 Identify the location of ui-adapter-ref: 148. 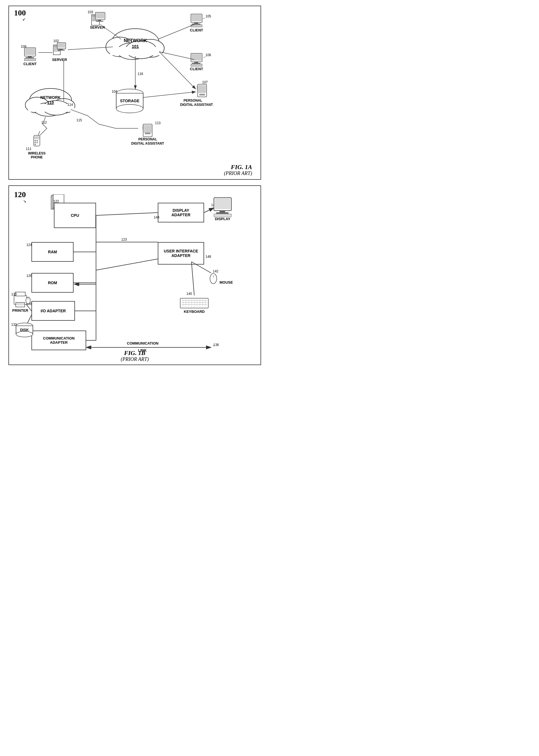
(208, 257).